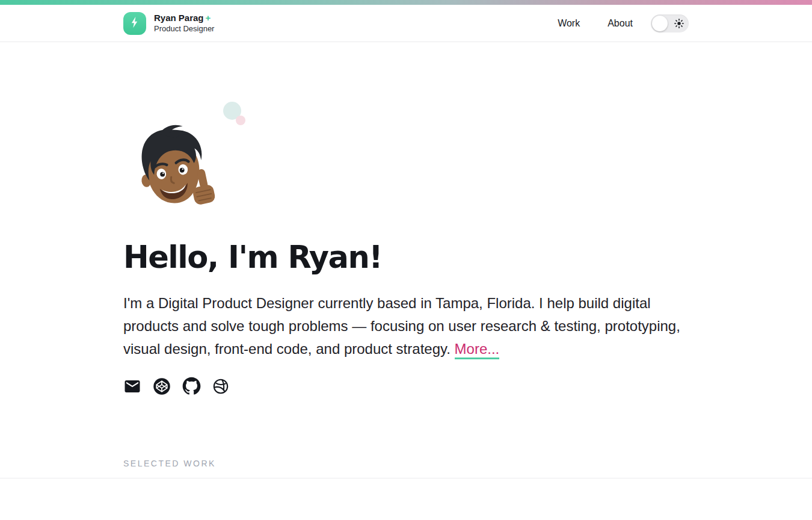  Describe the element at coordinates (162, 388) in the screenshot. I see `codepen-link` at that location.